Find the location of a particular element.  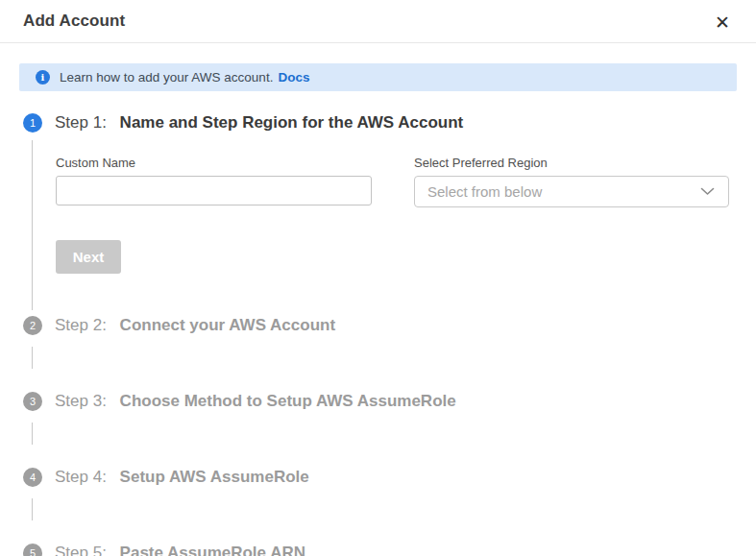

step-prefix: Step 3: is located at coordinates (81, 401).